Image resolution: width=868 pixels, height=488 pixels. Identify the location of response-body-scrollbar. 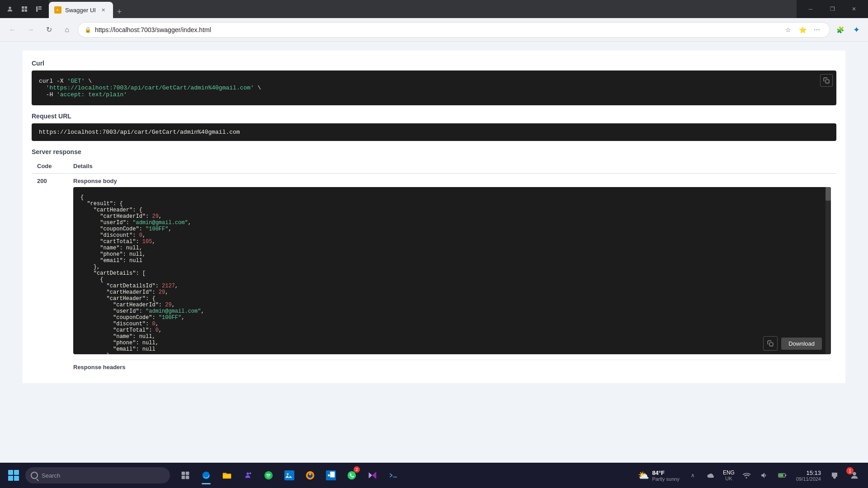
(828, 271).